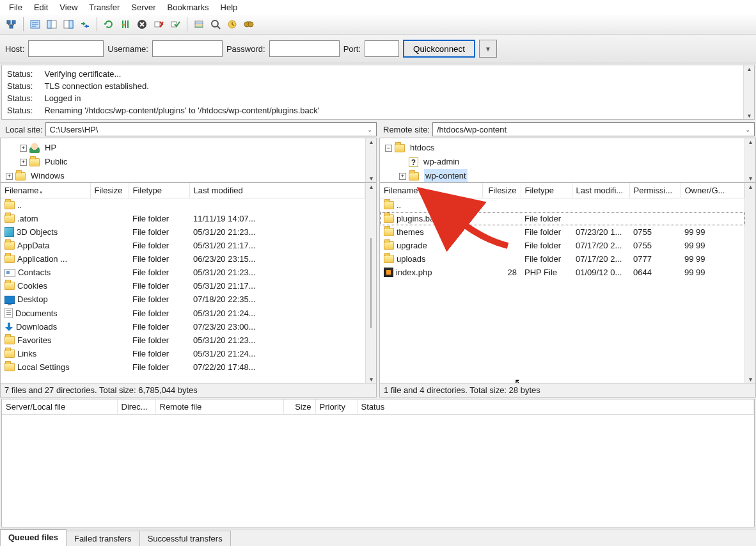  What do you see at coordinates (232, 24) in the screenshot?
I see `compare-icon` at bounding box center [232, 24].